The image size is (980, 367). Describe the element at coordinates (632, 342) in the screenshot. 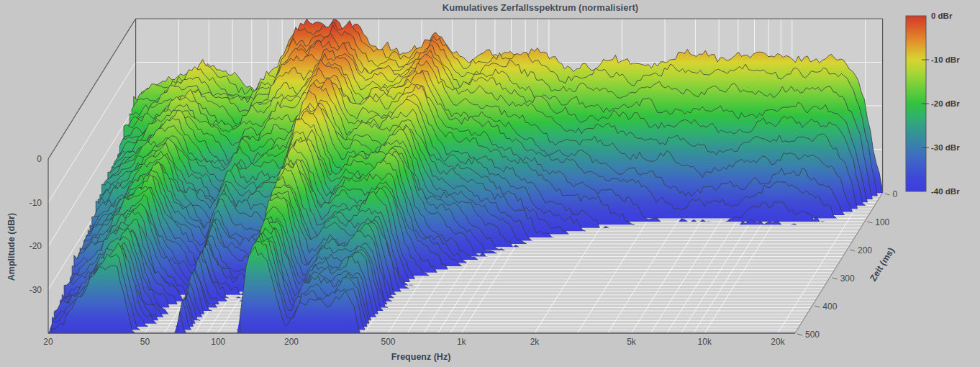

I see `x-tick-label: 5k` at that location.